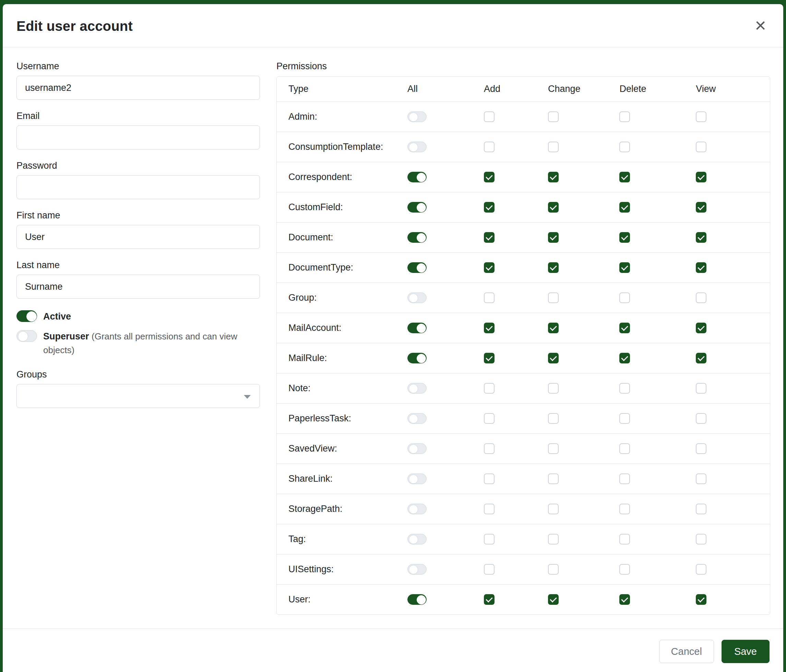  What do you see at coordinates (523, 599) in the screenshot?
I see `permission-row: User:` at bounding box center [523, 599].